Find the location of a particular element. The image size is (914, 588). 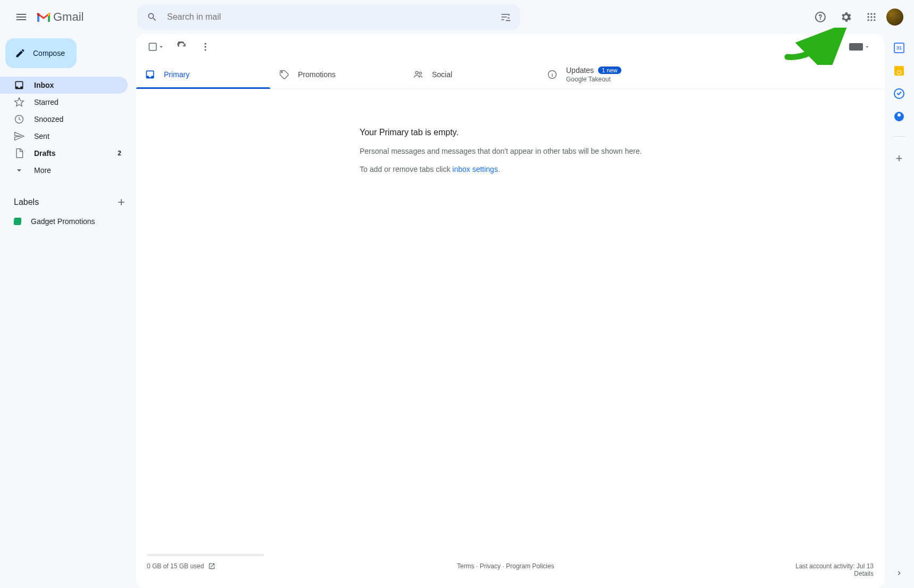

tab-subtitle: Google Takeout is located at coordinates (594, 79).